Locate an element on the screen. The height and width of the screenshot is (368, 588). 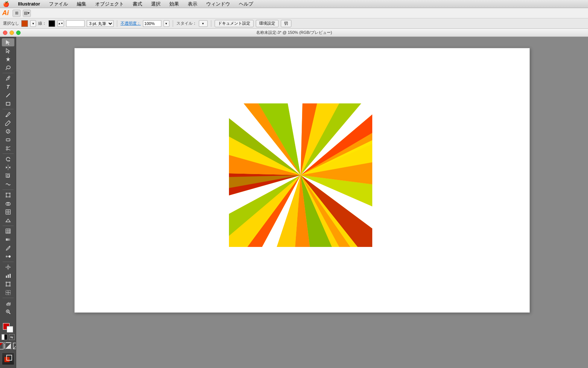
traffic-lights is located at coordinates (12, 33).